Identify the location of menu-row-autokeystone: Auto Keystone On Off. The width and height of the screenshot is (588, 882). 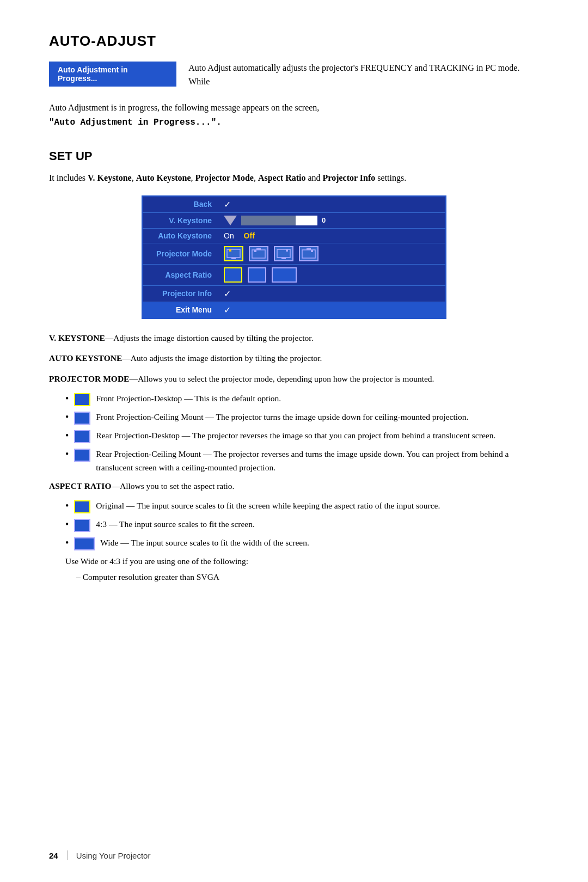
(294, 235).